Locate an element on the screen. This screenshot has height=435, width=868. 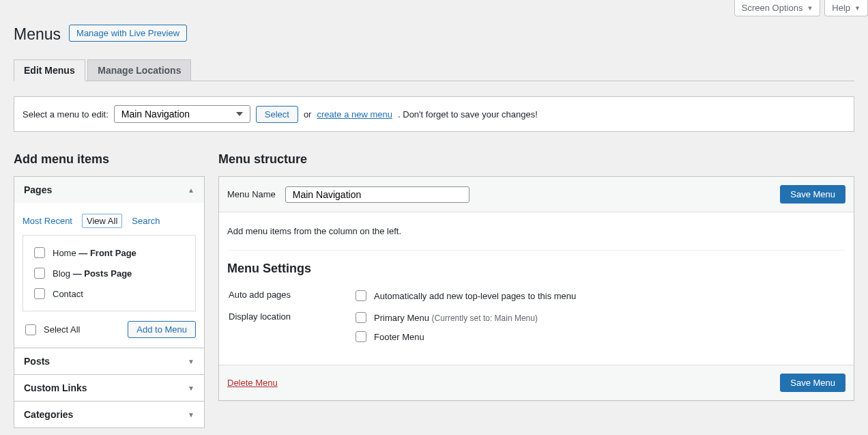
page-suffix: — Front Page is located at coordinates (106, 253).